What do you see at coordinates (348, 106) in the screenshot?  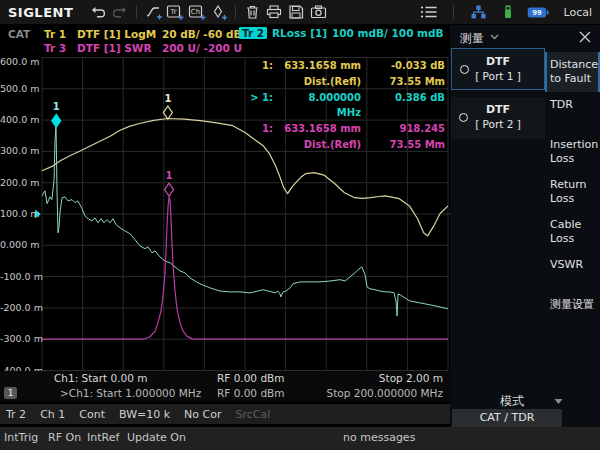 I see `marker-readout-table: 1: 633.1658 mm -0.033 dB Dist.(Refl) 73.…` at bounding box center [348, 106].